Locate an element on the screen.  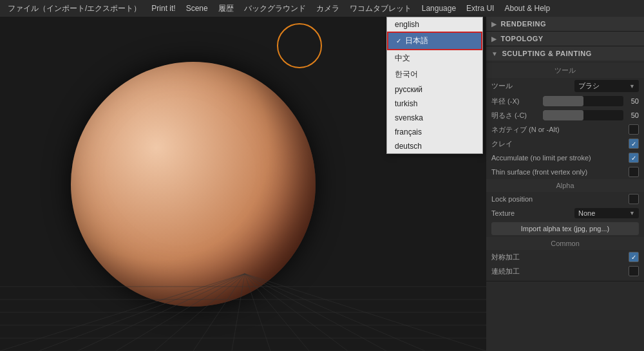
menu-bar: ファイル（インポート/エクスポート） Print it! Scene 履歴 バッ… is located at coordinates (322, 8).